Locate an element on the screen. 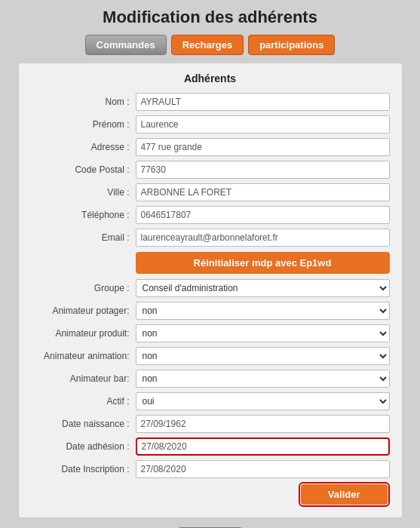 The height and width of the screenshot is (528, 420). groupe-label: Groupe : is located at coordinates (77, 288).